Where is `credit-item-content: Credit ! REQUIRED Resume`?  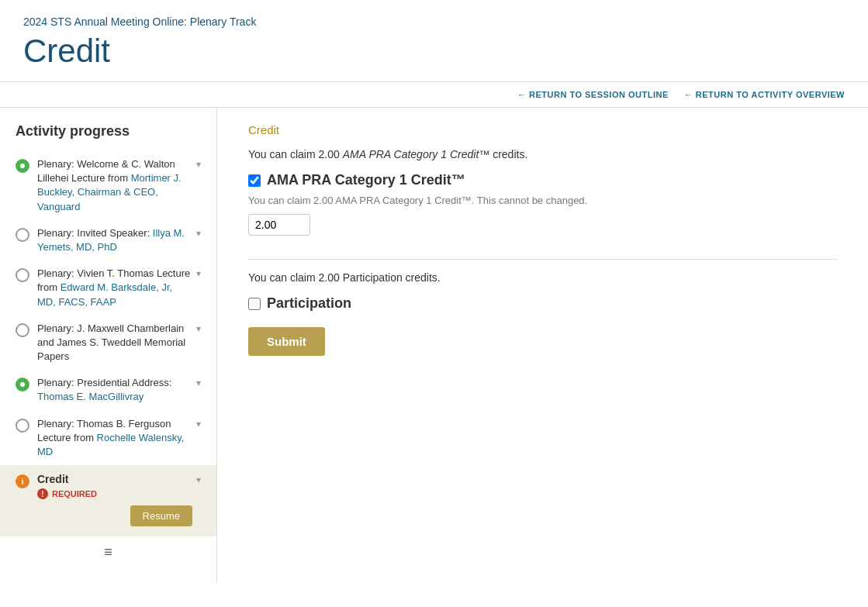
credit-item-content: Credit ! REQUIRED Resume is located at coordinates (115, 502).